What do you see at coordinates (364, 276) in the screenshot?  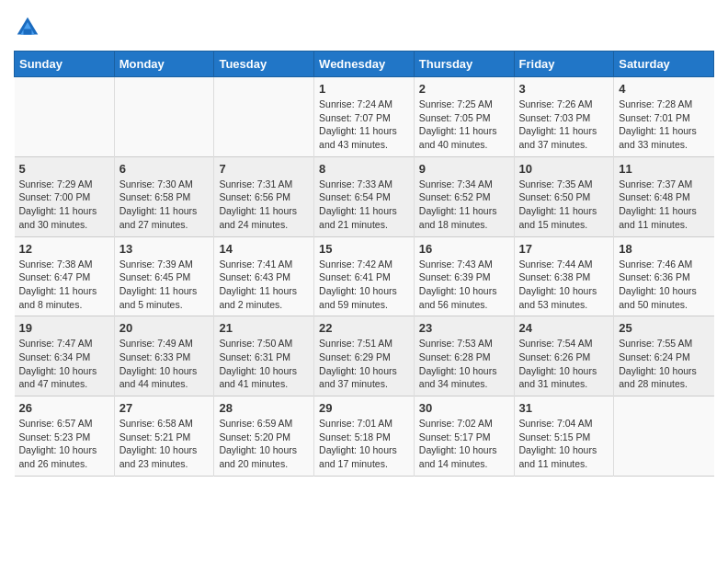 I see `week-row-3: 12Sunrise: 7:38 AM Sunset: 6:47 PM Dayli…` at bounding box center [364, 276].